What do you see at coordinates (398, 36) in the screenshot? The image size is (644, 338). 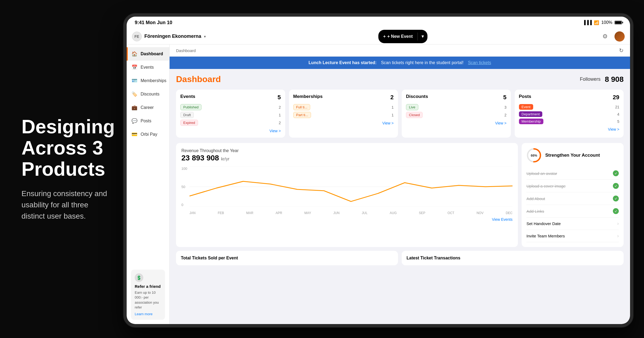 I see `new-event-main: + + New Event` at bounding box center [398, 36].